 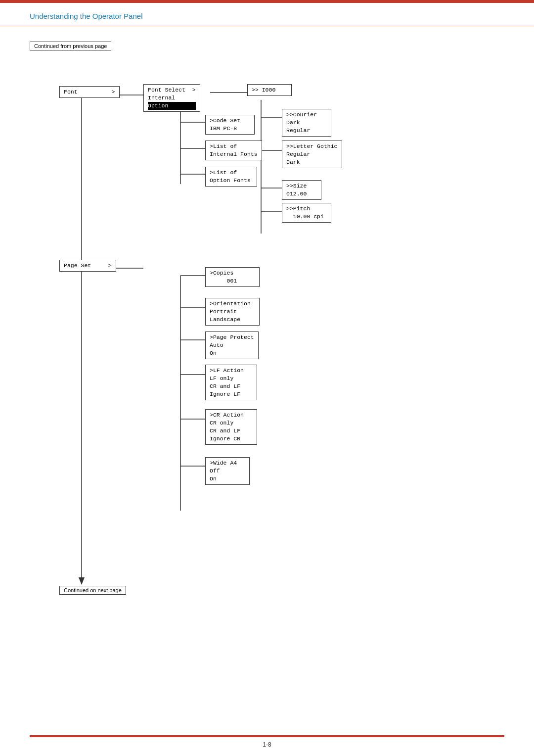 What do you see at coordinates (88, 266) in the screenshot?
I see `page-set-box: Page Set >` at bounding box center [88, 266].